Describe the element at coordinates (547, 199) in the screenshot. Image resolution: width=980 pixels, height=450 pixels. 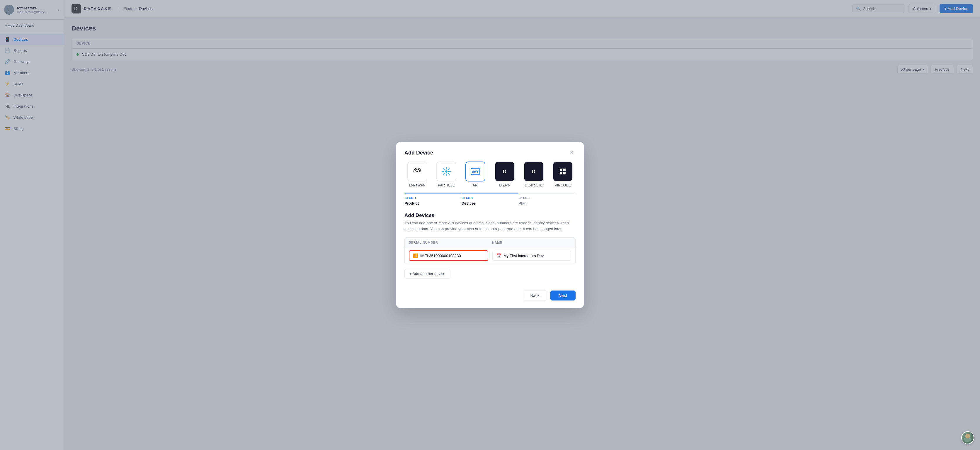
I see `step-3: STEP 3 Plan` at that location.